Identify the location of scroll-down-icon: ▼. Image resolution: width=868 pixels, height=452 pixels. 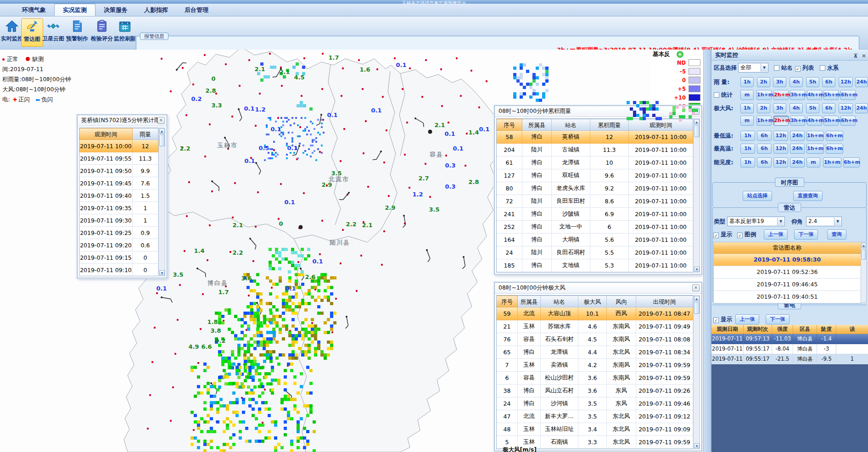
(162, 273).